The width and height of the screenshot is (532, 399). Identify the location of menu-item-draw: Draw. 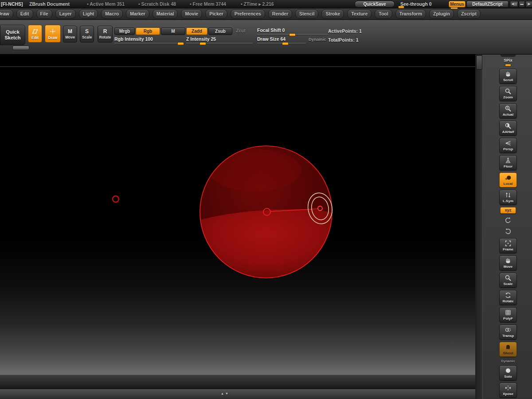
(7, 14).